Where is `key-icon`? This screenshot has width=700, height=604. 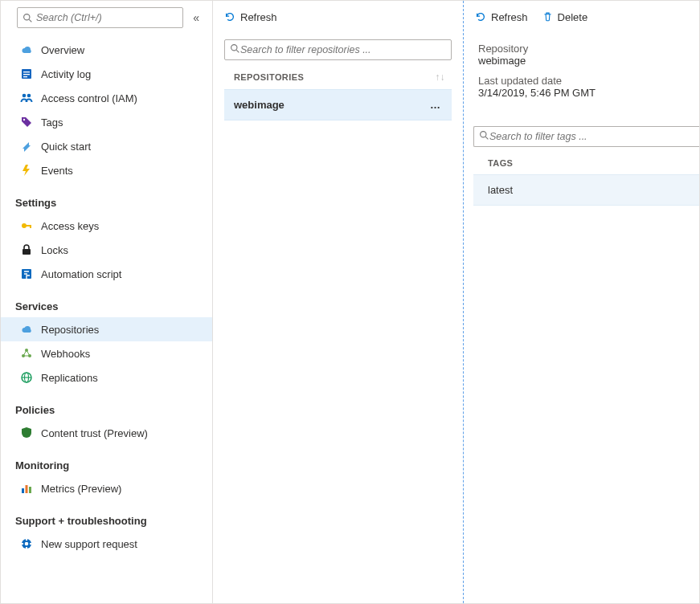
key-icon is located at coordinates (27, 226).